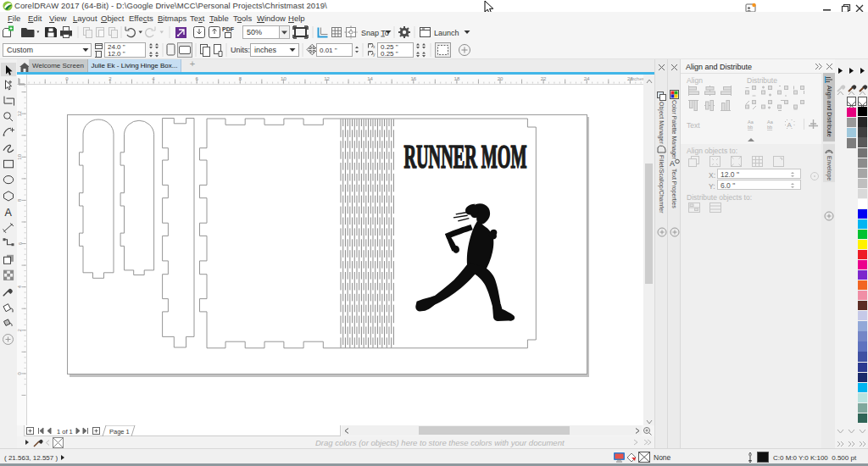 This screenshot has height=466, width=868. Describe the element at coordinates (370, 78) in the screenshot. I see `svg-text: 14` at that location.